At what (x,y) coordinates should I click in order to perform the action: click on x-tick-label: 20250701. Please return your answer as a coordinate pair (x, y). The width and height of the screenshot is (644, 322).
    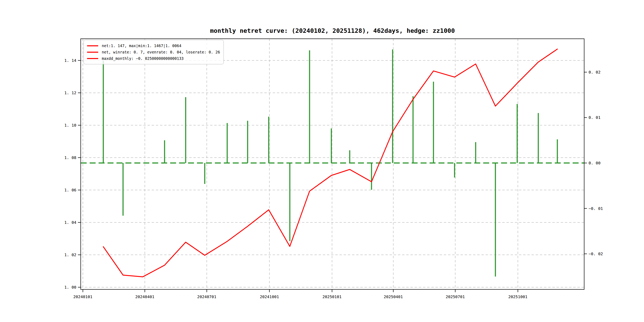
    Looking at the image, I should click on (455, 297).